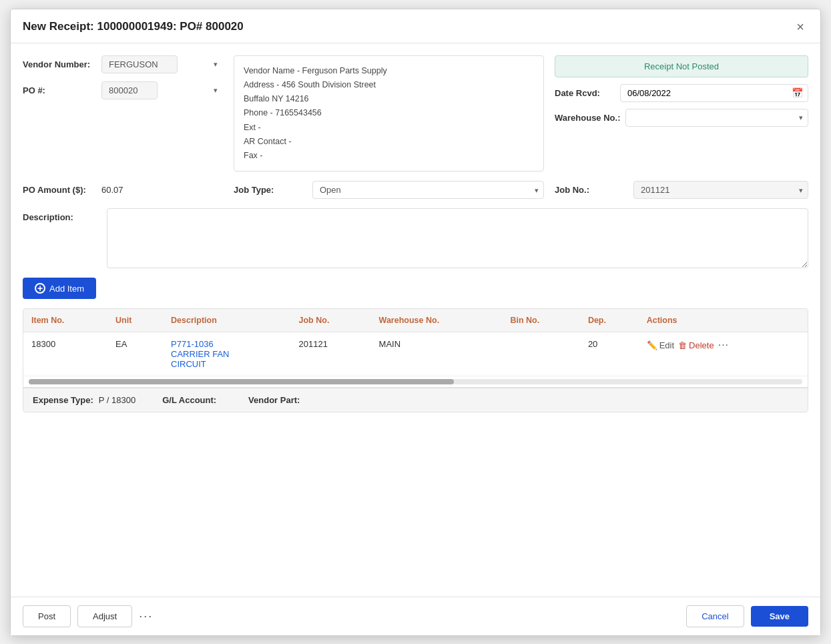  What do you see at coordinates (123, 113) in the screenshot?
I see `left-column: Vendor Number: FERGUSON PO #: 800020` at bounding box center [123, 113].